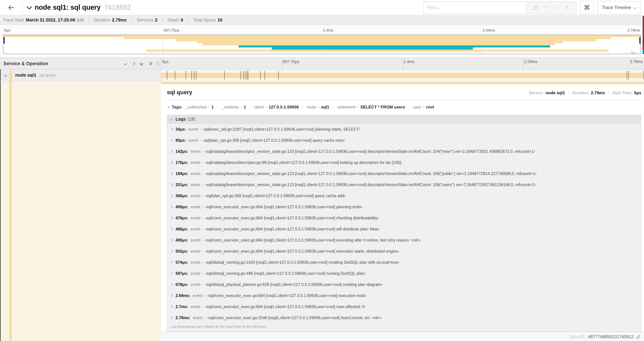 This screenshot has width=644, height=341. What do you see at coordinates (294, 318) in the screenshot?
I see `log-field-value: ‹sql/conn_executor_exec.go:2046 [nsql1,c…` at bounding box center [294, 318].